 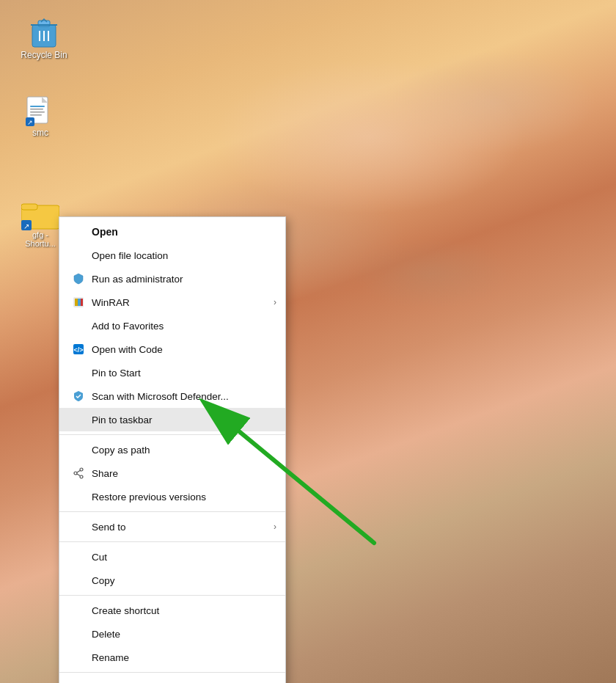 What do you see at coordinates (275, 527) in the screenshot?
I see `sendto-arrow: ›` at bounding box center [275, 527].